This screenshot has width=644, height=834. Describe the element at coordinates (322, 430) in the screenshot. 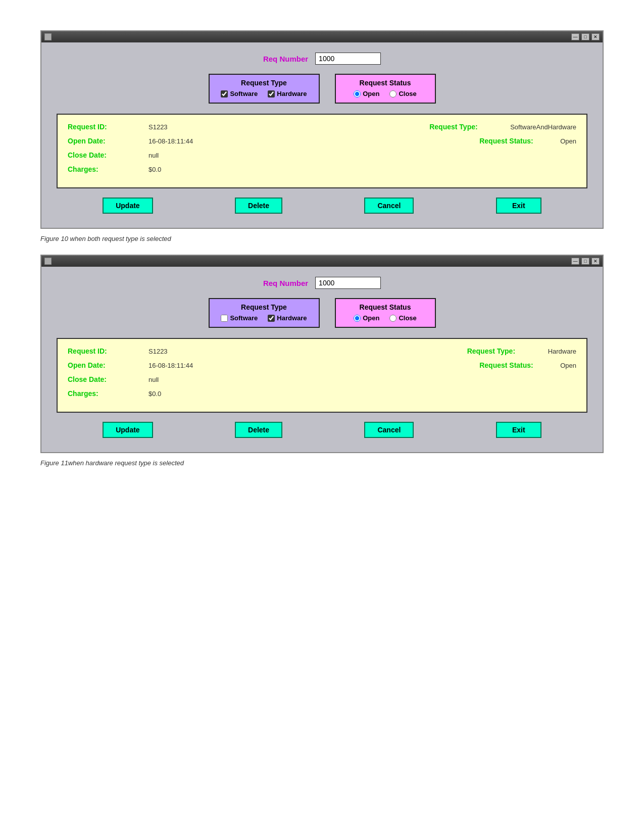

I see `buttons-row-fig11: Update Delete Cancel Exit` at that location.